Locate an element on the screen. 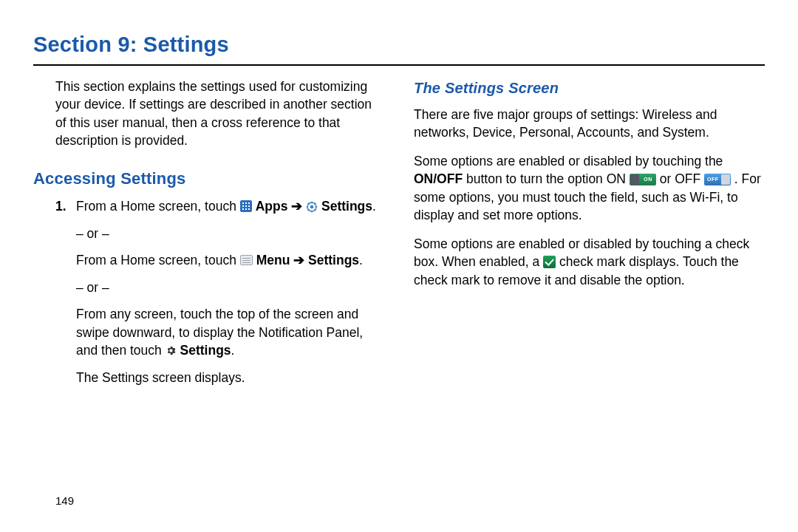 This screenshot has width=798, height=532. or-separator-2: – or – is located at coordinates (231, 288).